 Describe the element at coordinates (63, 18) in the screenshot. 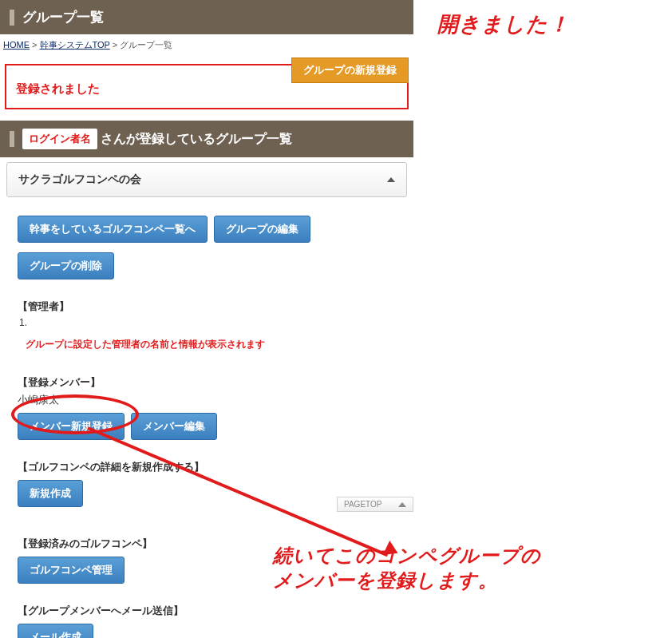

I see `page-title: グループ一覧` at that location.